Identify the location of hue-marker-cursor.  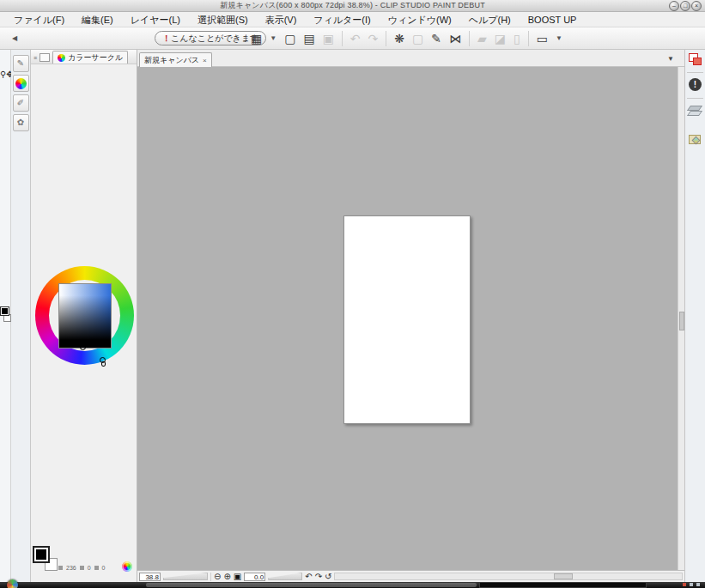
(103, 362).